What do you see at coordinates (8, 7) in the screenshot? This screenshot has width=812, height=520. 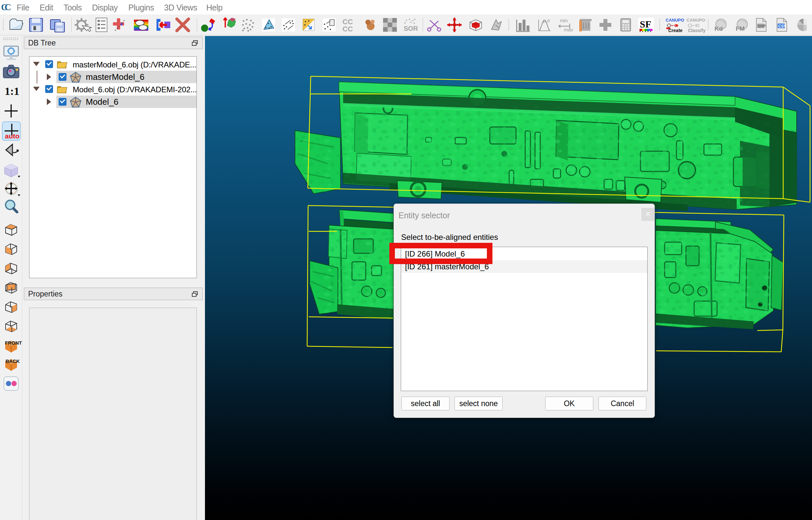 I see `svg-text: C` at bounding box center [8, 7].